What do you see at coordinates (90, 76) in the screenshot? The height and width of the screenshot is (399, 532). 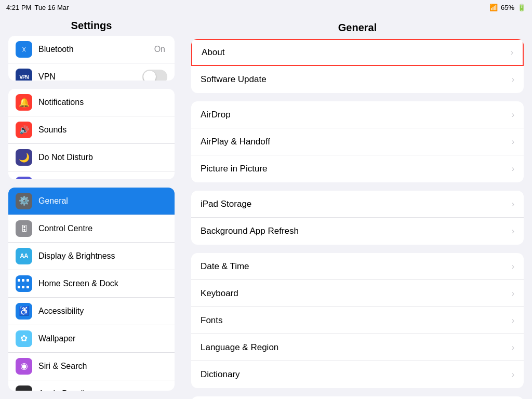 I see `vpn-label: VPN` at bounding box center [90, 76].